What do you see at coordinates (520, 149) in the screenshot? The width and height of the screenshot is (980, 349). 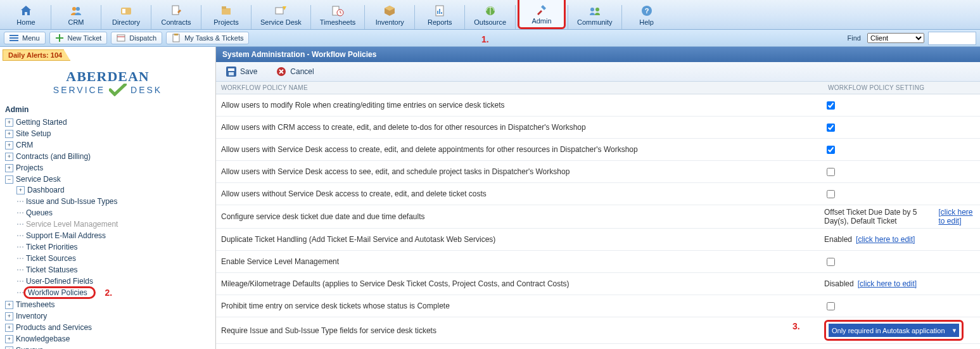 I see `policy-name: Allow users with Service Desk access to …` at bounding box center [520, 149].